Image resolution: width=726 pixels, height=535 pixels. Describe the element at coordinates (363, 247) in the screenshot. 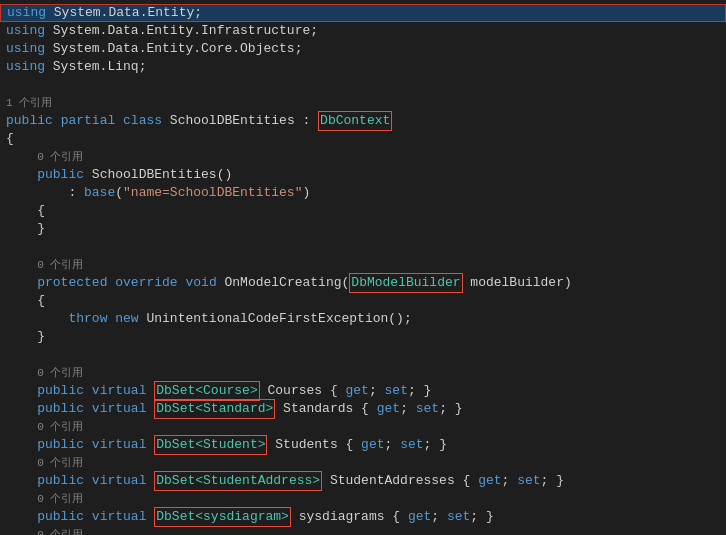

I see `code-line-blank2` at that location.